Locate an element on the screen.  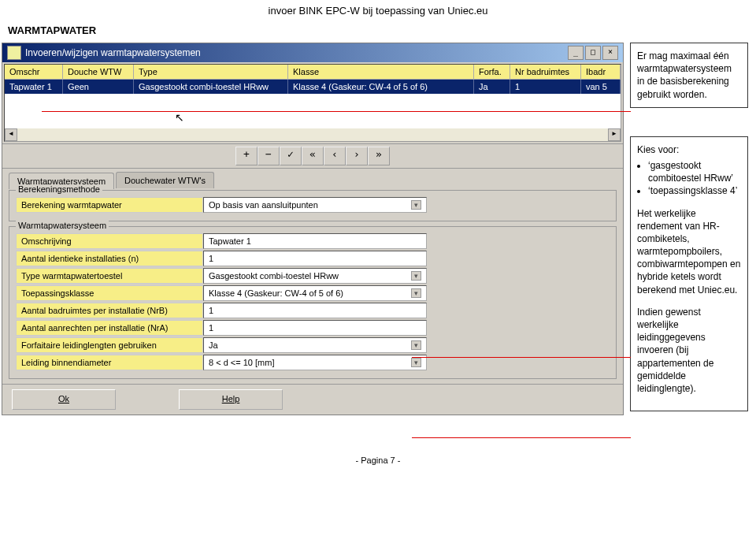
label-aantal-badruimtes: Aantal badruimtes per installatie (NrB) is located at coordinates (109, 310).